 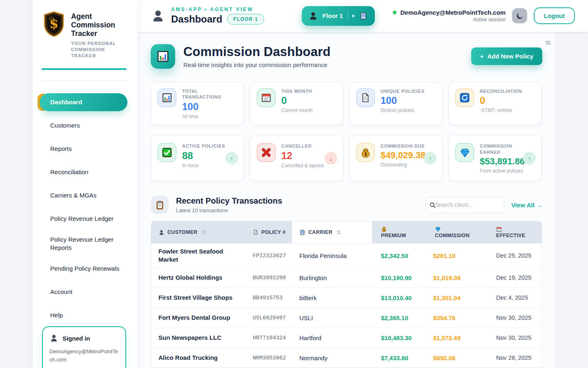 What do you see at coordinates (333, 16) in the screenshot?
I see `floor-button-label: Floor 1` at bounding box center [333, 16].